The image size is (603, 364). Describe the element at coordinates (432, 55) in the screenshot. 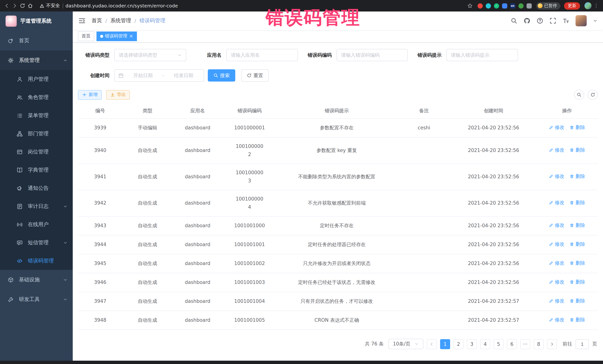

I see `error-hint-label: 错误码提示` at that location.